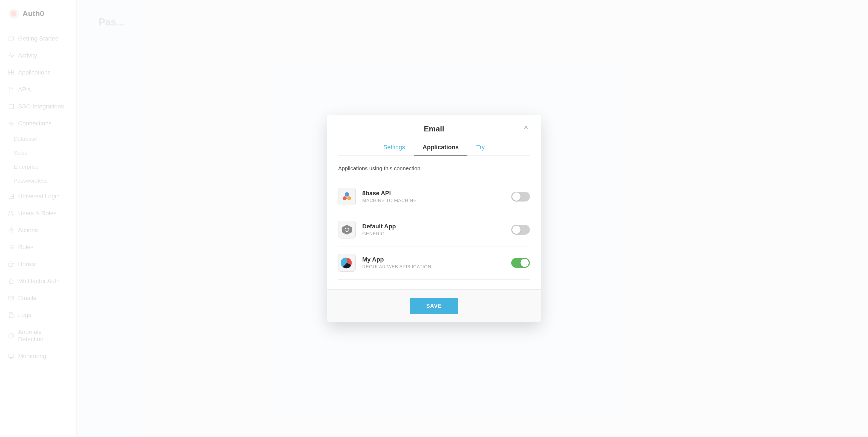  Describe the element at coordinates (520, 230) in the screenshot. I see `toggle-default` at that location.